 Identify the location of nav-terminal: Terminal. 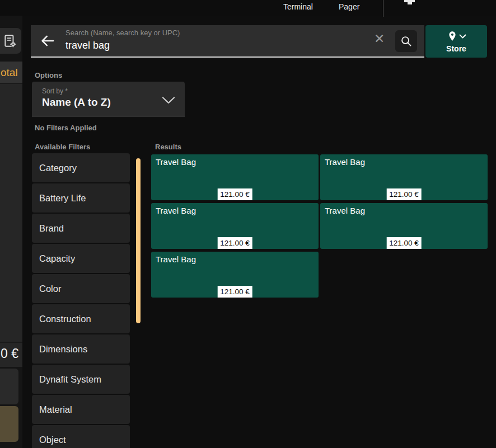
(298, 7).